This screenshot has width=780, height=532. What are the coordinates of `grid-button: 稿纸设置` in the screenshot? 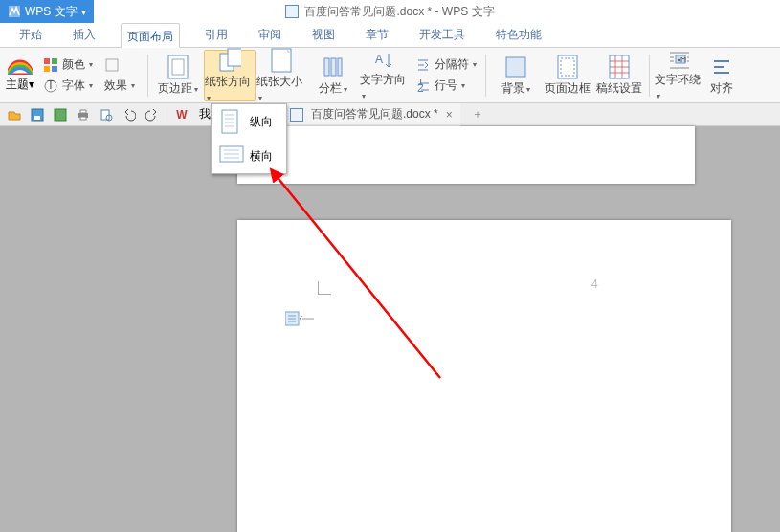 It's located at (619, 76).